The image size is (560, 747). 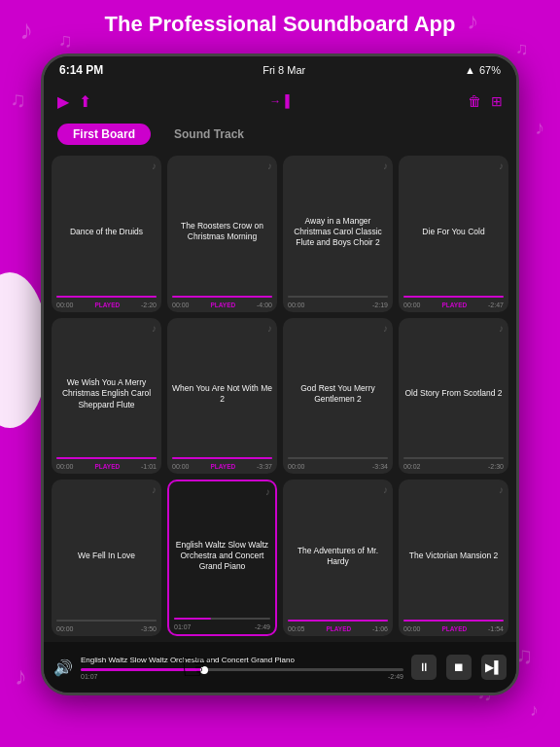 I want to click on card-footer: 00:00PLAYED-3:37, so click(x=222, y=467).